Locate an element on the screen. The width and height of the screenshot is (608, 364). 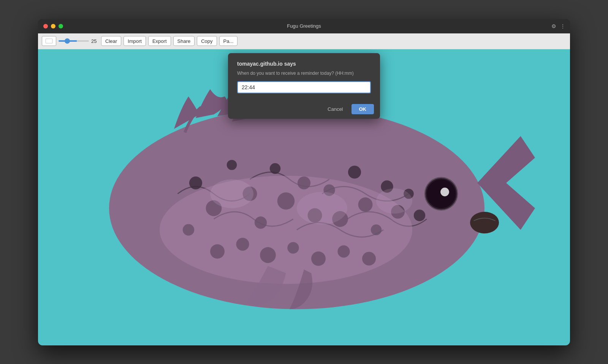
minimize-button is located at coordinates (53, 26).